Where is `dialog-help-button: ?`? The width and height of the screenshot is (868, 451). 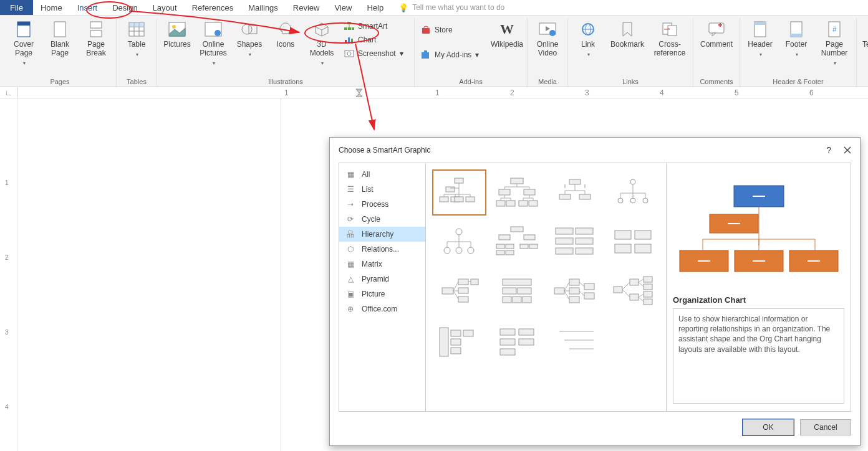 dialog-help-button: ? is located at coordinates (829, 150).